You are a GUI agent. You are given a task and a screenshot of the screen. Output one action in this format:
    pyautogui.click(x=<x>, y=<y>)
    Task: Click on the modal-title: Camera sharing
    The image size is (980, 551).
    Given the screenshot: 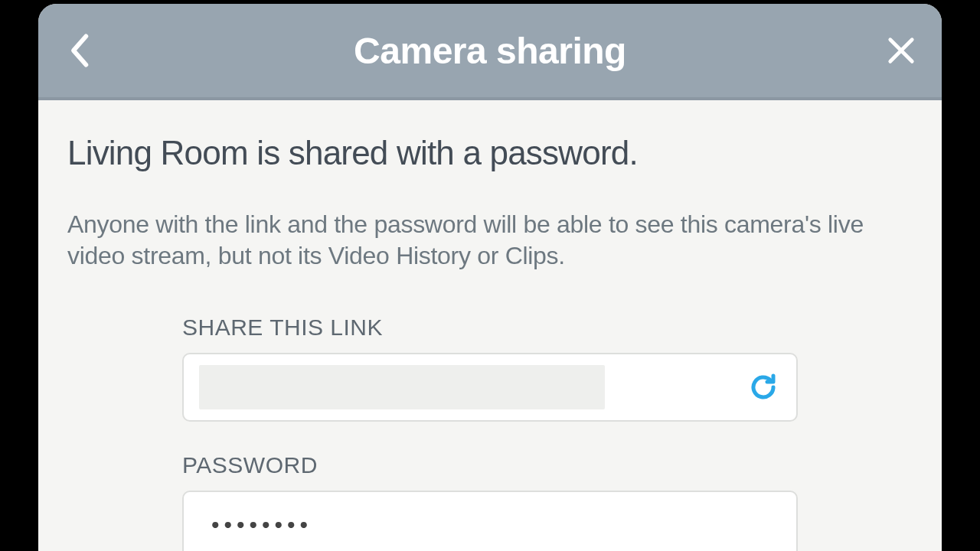 What is the action you would take?
    pyautogui.click(x=490, y=51)
    